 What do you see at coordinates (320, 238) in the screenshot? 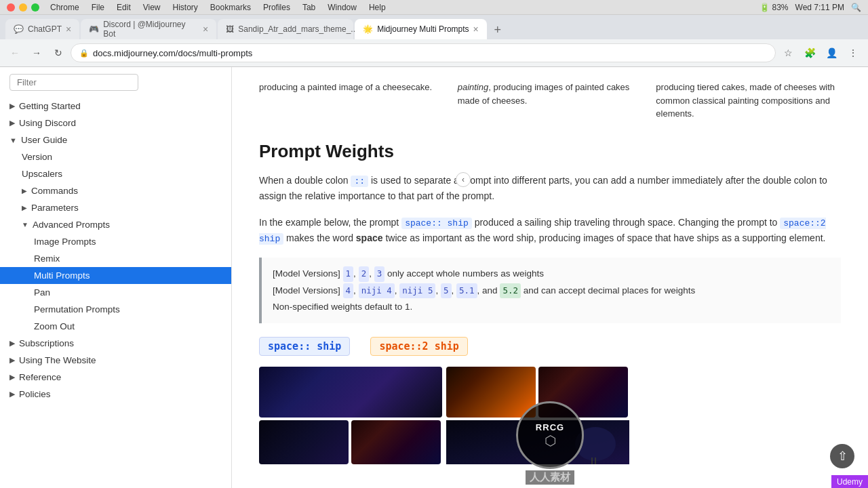
I see `example-text3: makes the word` at bounding box center [320, 238].